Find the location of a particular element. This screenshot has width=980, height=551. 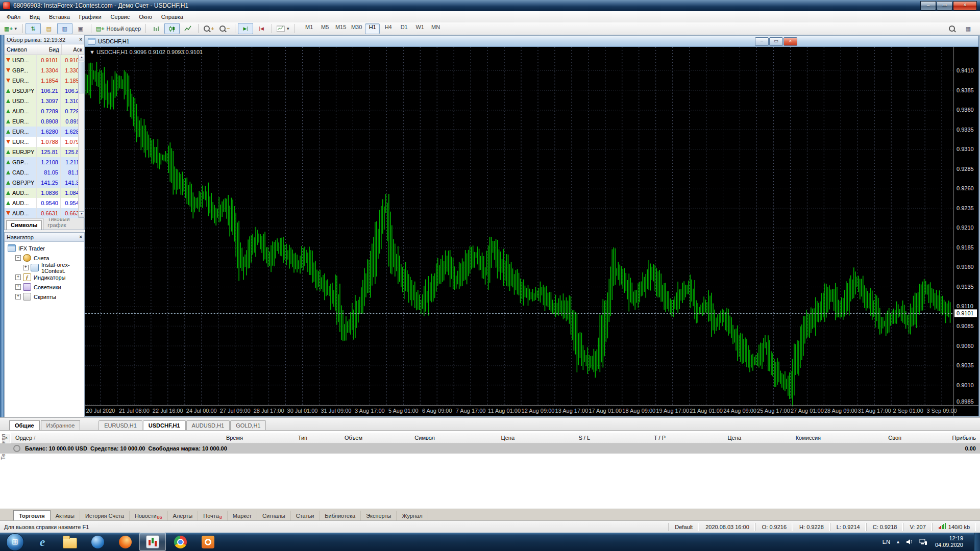

terminal-tab-Алерты: Алерты is located at coordinates (183, 516).